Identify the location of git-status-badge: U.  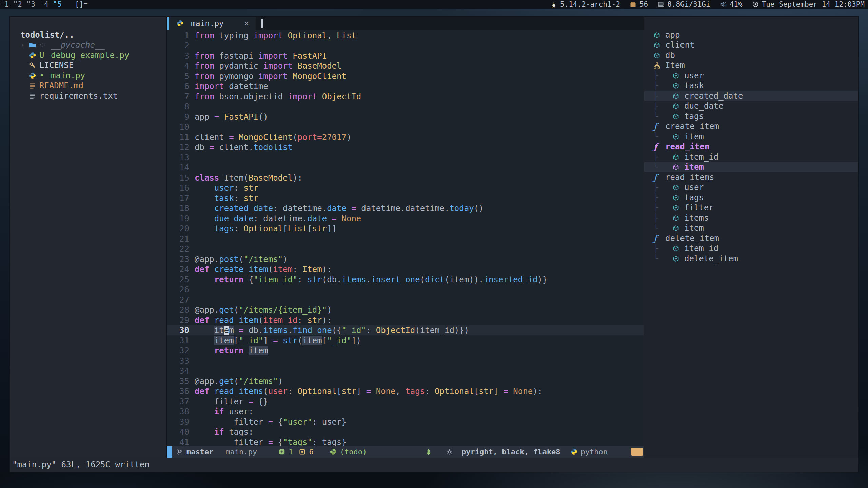
(45, 55).